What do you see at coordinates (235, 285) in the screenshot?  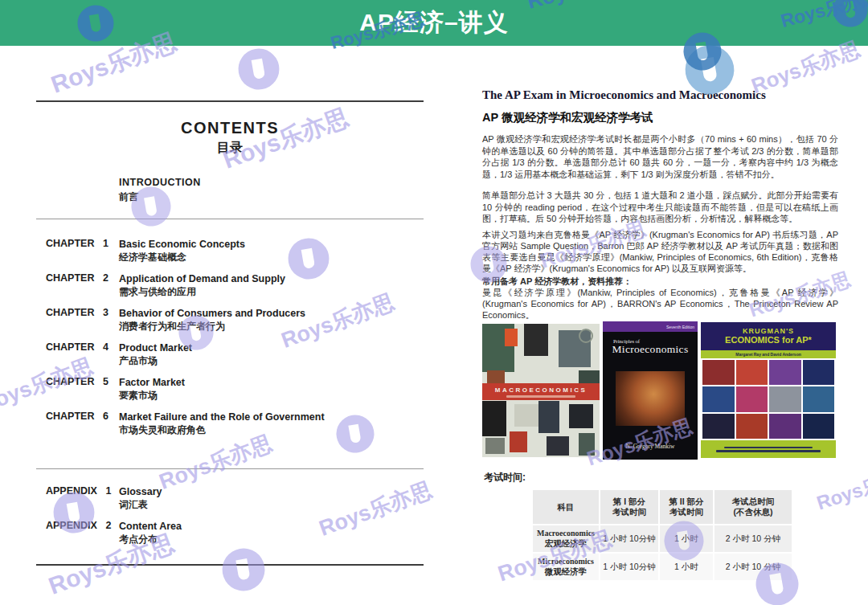 I see `toc-row-chapter-2: CHAPTER 2 Application of Demand and Supp…` at bounding box center [235, 285].